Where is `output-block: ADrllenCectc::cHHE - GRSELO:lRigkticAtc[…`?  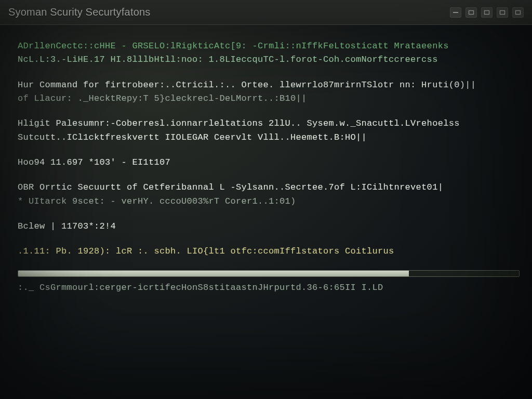
output-block: ADrllenCectc::cHHE - GRSELO:lRigkticAtc[… is located at coordinates (269, 53).